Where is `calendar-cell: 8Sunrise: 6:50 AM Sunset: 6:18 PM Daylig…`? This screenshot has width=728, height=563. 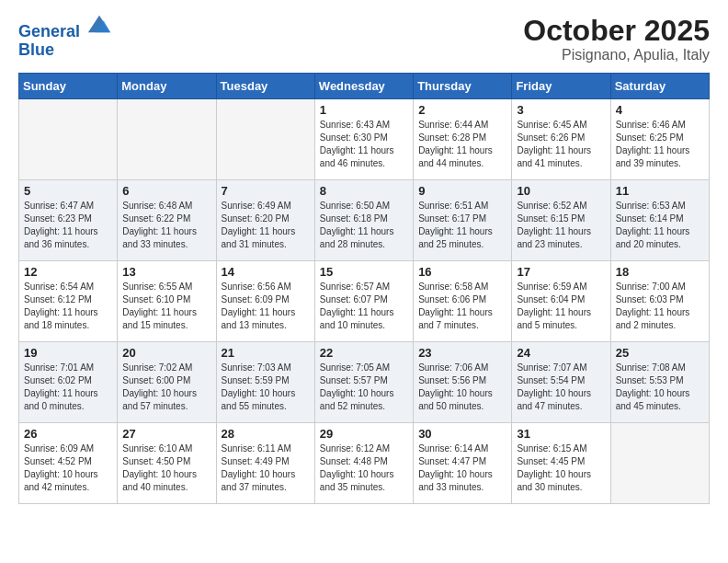 calendar-cell: 8Sunrise: 6:50 AM Sunset: 6:18 PM Daylig… is located at coordinates (364, 221).